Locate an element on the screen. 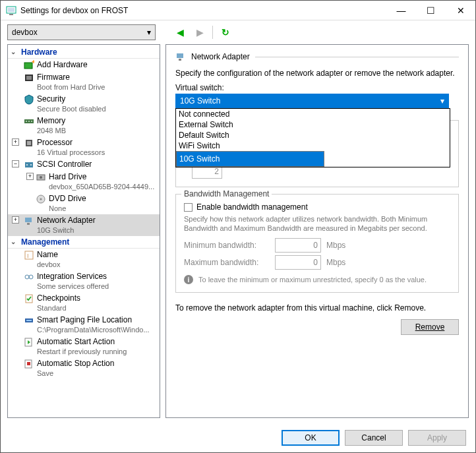 This screenshot has width=476, height=453. auto-start-icon is located at coordinates (29, 342).